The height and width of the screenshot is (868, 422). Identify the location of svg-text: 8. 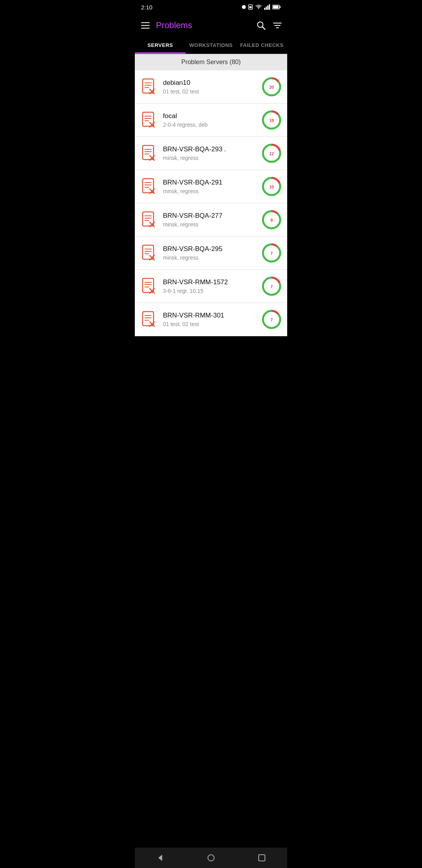
(272, 220).